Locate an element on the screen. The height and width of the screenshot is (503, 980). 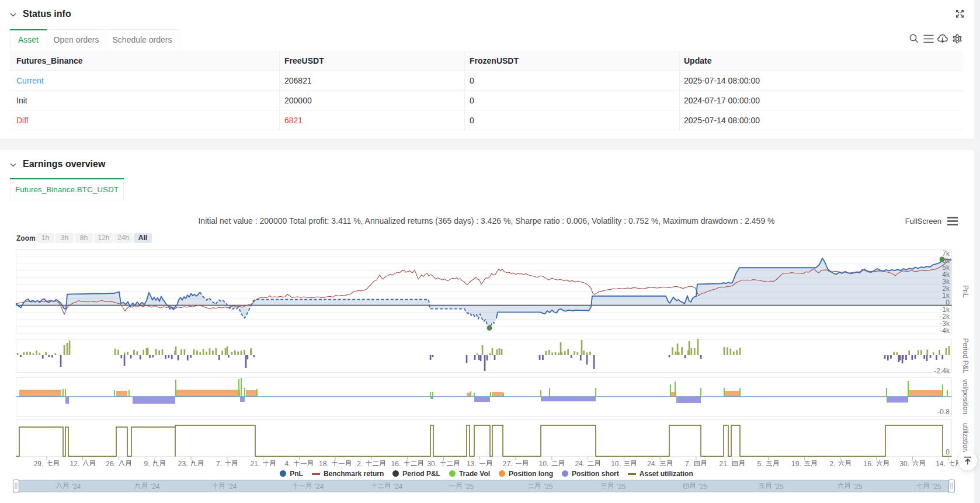
svg-text: Period P&L is located at coordinates (965, 356).